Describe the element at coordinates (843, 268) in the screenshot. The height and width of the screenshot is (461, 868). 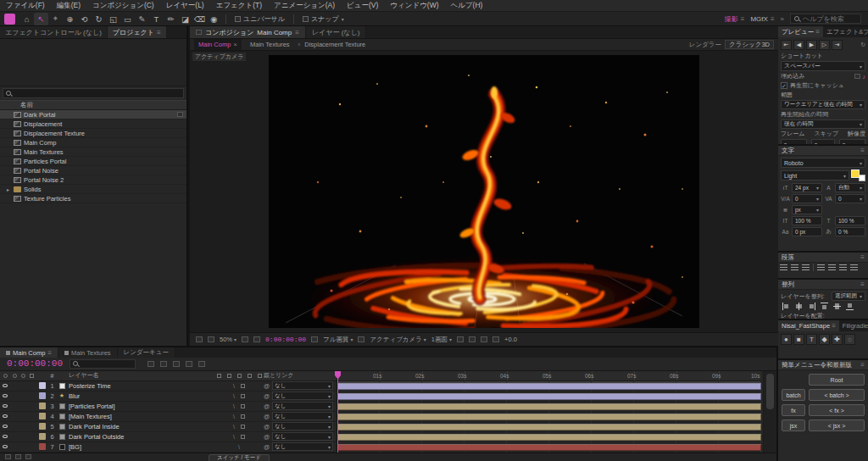
I see `justify-last-right-icon` at that location.